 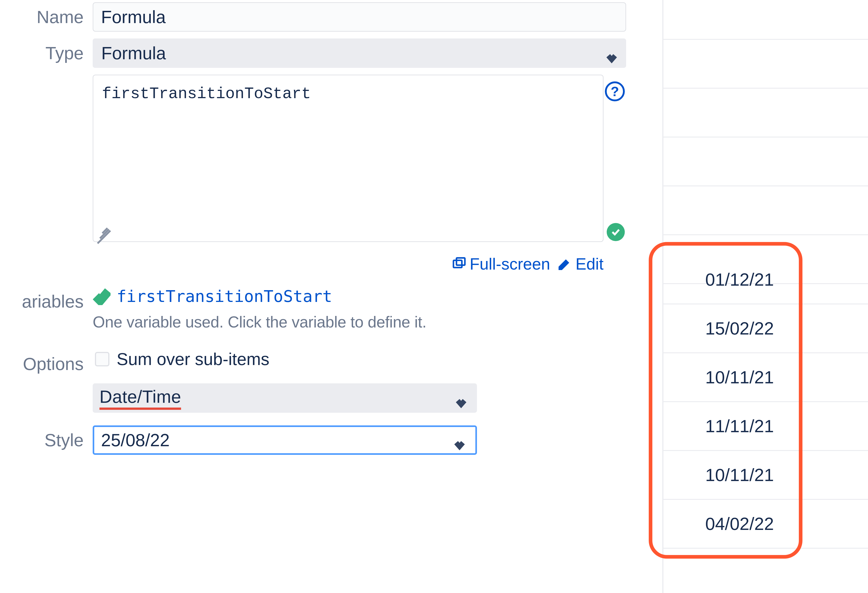 What do you see at coordinates (765, 427) in the screenshot?
I see `result-cell: 11/11/21` at bounding box center [765, 427].